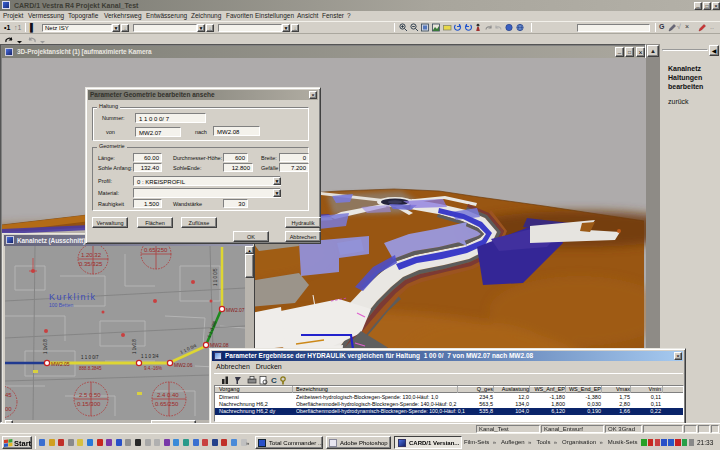 Image resolution: width=720 pixels, height=450 pixels. What do you see at coordinates (168, 395) in the screenshot?
I see `svg-text: 2.4 0.40` at bounding box center [168, 395].